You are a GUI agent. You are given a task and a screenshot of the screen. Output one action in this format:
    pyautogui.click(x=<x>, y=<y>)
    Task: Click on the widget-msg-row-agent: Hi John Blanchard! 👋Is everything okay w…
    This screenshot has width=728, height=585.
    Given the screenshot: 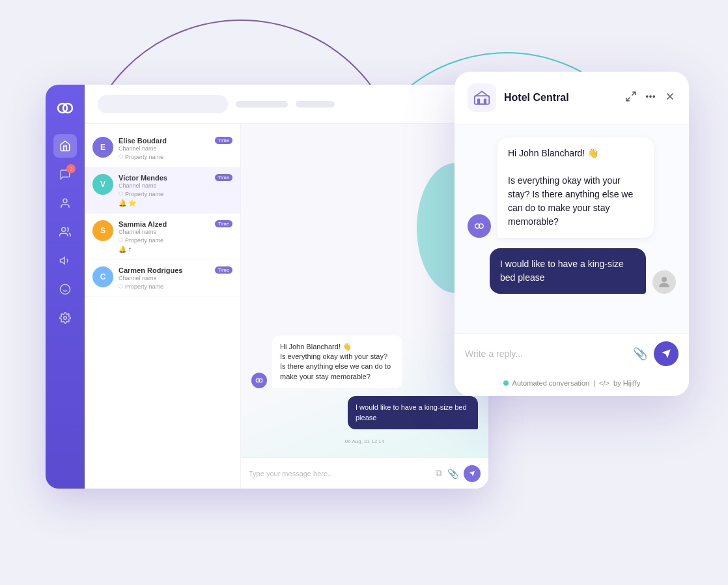 What is the action you would take?
    pyautogui.click(x=572, y=188)
    